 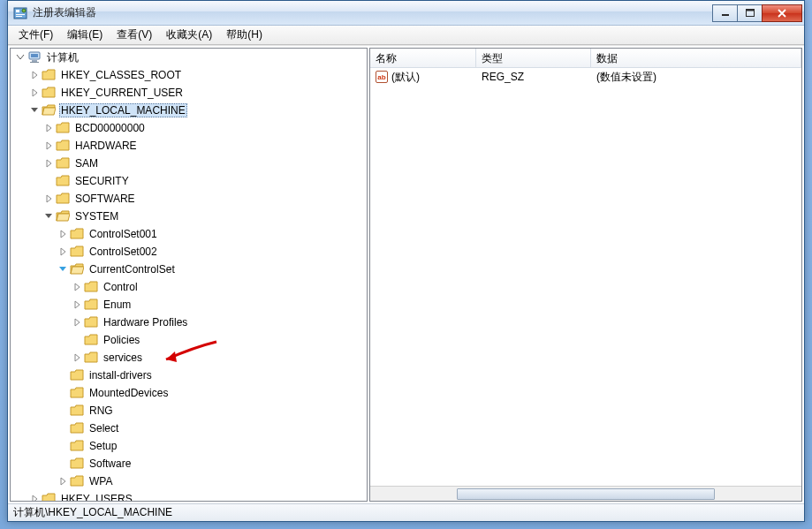 What do you see at coordinates (110, 128) in the screenshot?
I see `tree-label: BCD00000000` at bounding box center [110, 128].